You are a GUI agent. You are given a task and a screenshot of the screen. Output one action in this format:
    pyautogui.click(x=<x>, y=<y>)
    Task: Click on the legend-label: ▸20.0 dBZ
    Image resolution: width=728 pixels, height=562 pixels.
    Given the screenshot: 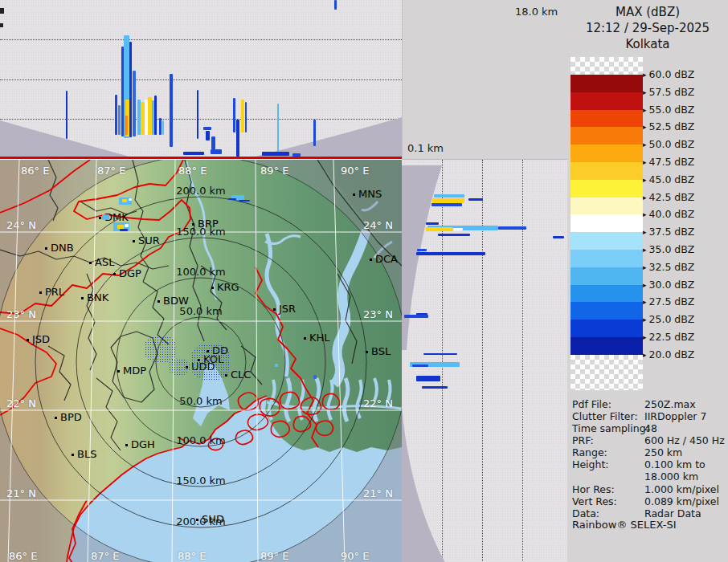 What is the action you would take?
    pyautogui.click(x=669, y=355)
    